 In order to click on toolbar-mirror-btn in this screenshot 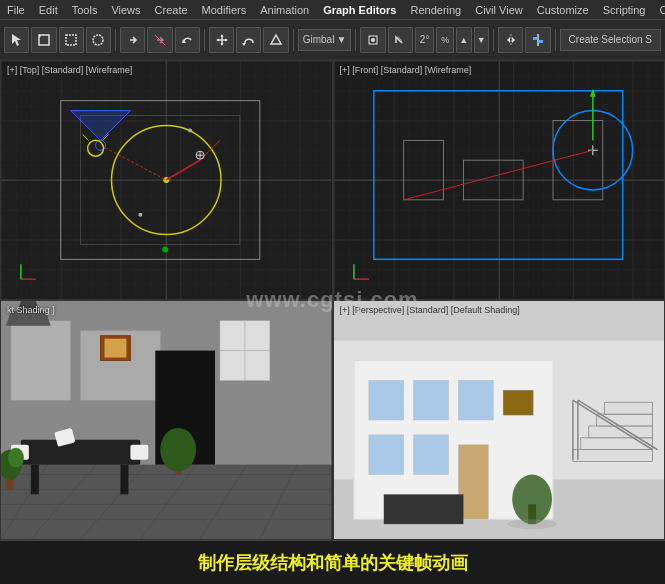, I will do `click(510, 40)`.